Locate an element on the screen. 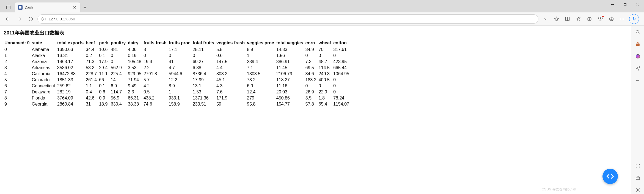 The height and width of the screenshot is (194, 644). sidebar-add-icon is located at coordinates (638, 80).